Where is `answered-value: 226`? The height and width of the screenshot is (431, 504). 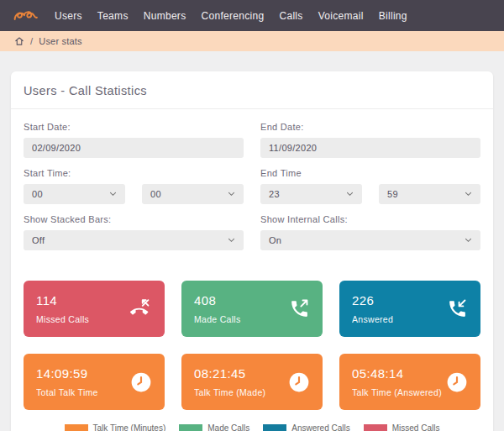 answered-value: 226 is located at coordinates (373, 301).